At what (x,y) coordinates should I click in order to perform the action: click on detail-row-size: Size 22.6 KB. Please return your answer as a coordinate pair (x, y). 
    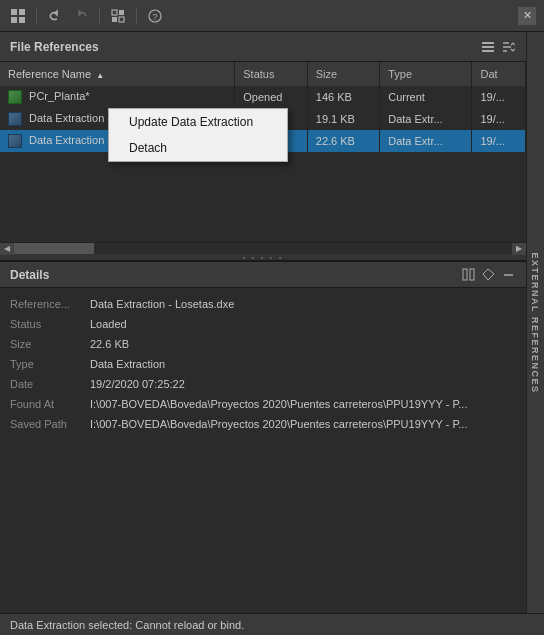
    Looking at the image, I should click on (263, 344).